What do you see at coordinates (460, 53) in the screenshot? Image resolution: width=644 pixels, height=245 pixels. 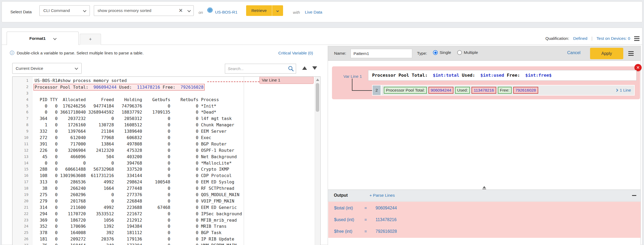 I see `radio-unselected-icon` at bounding box center [460, 53].